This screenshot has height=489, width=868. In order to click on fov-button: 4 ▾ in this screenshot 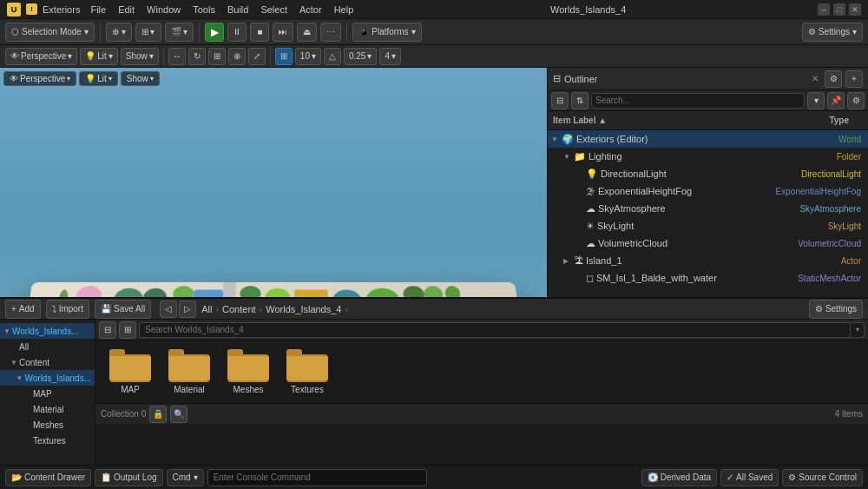, I will do `click(391, 56)`.